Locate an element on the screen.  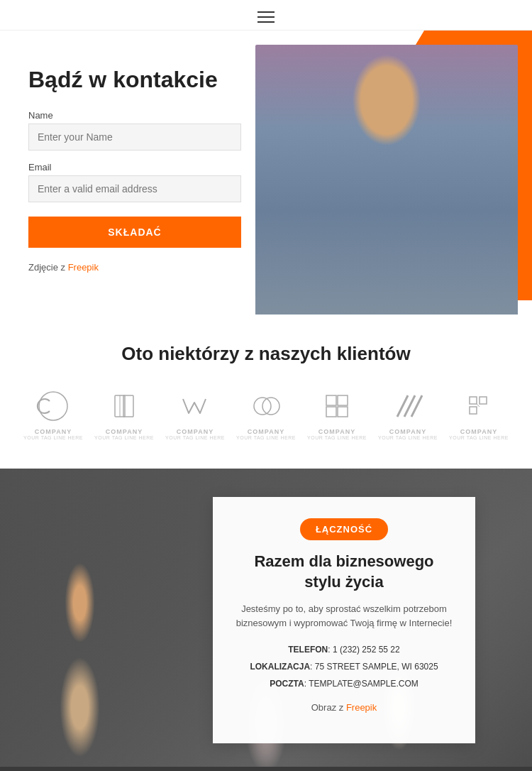
team-title: Razem dla biznesowego stylu życia is located at coordinates (344, 572).